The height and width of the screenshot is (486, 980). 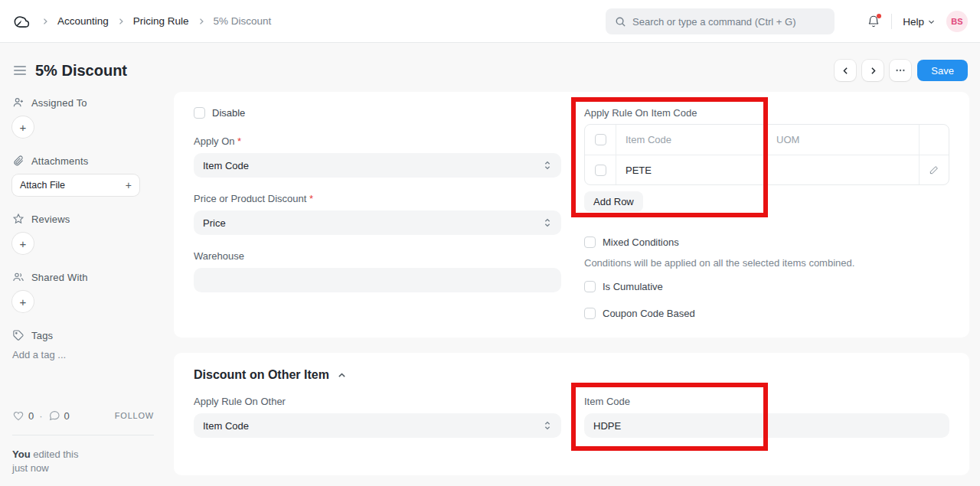 What do you see at coordinates (632, 286) in the screenshot?
I see `is-cumulative-label: Is Cumulative` at bounding box center [632, 286].